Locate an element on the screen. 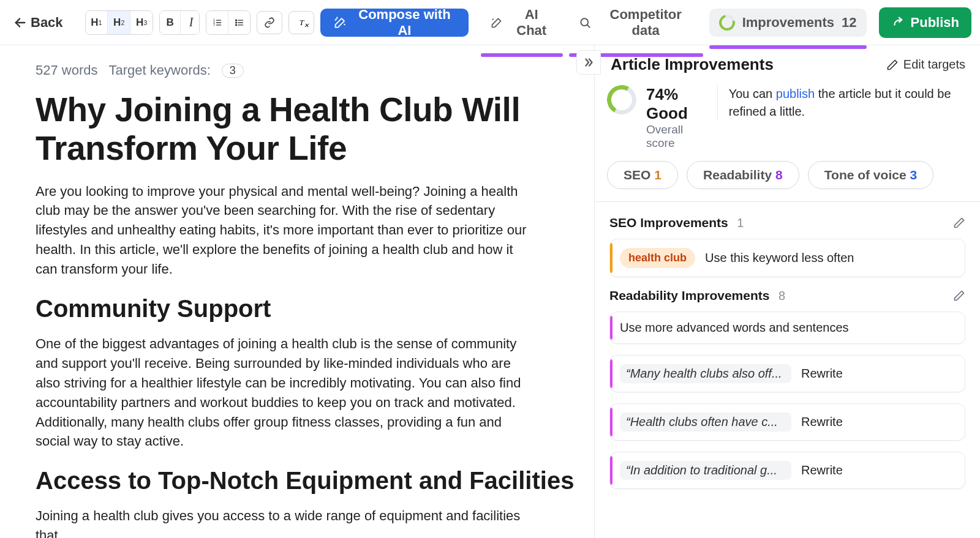  article-h2-b: Access to Top-Notch Equipment and Facili… is located at coordinates (306, 480).